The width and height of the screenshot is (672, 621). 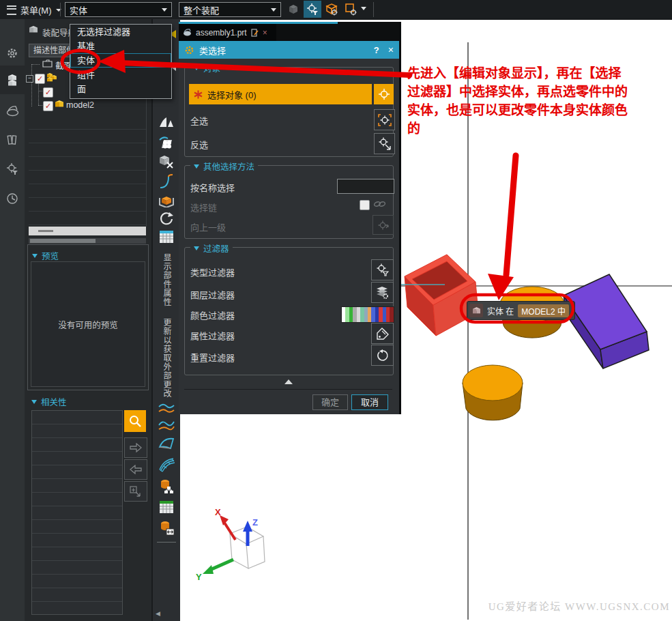 I want to click on select-all-button, so click(x=385, y=120).